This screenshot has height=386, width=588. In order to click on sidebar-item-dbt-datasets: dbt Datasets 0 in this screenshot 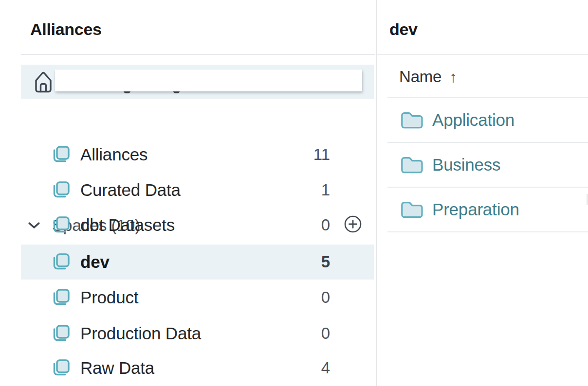, I will do `click(198, 225)`.